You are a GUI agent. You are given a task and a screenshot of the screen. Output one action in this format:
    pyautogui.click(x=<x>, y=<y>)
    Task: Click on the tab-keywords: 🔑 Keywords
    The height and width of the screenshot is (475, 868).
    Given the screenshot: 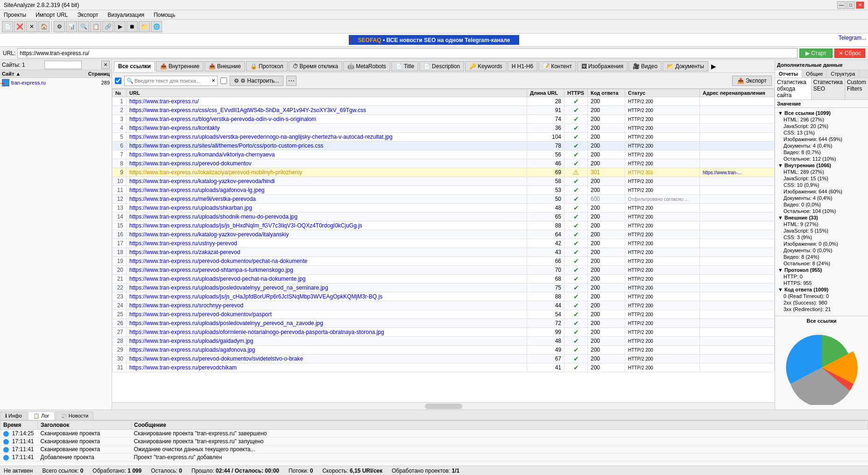 What is the action you would take?
    pyautogui.click(x=486, y=66)
    